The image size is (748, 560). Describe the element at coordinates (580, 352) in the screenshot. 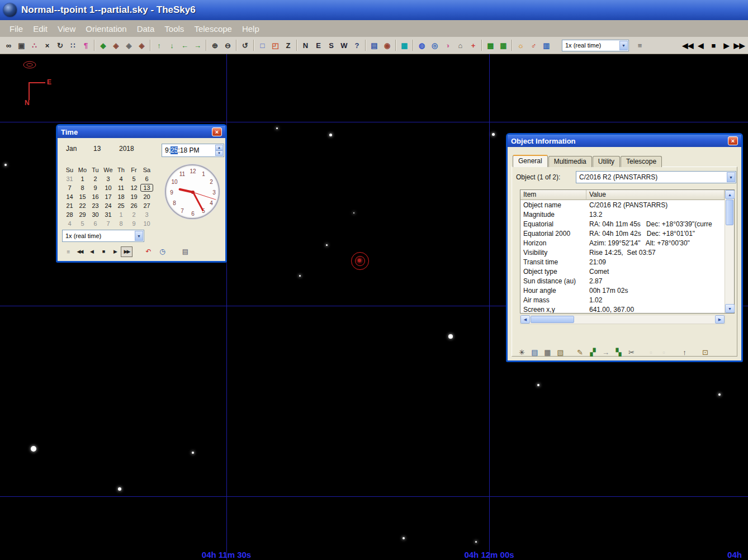

I see `edit-label-icon: ✎` at that location.